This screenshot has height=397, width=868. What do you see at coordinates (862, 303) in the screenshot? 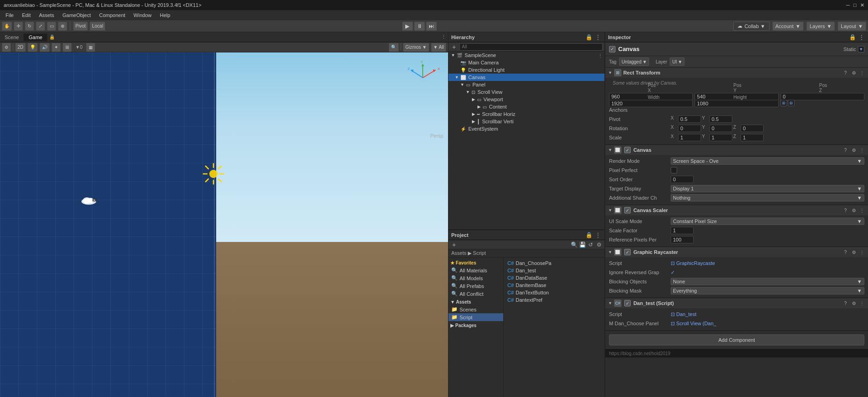
I see `dt-more-btn: ⋮` at bounding box center [862, 303].